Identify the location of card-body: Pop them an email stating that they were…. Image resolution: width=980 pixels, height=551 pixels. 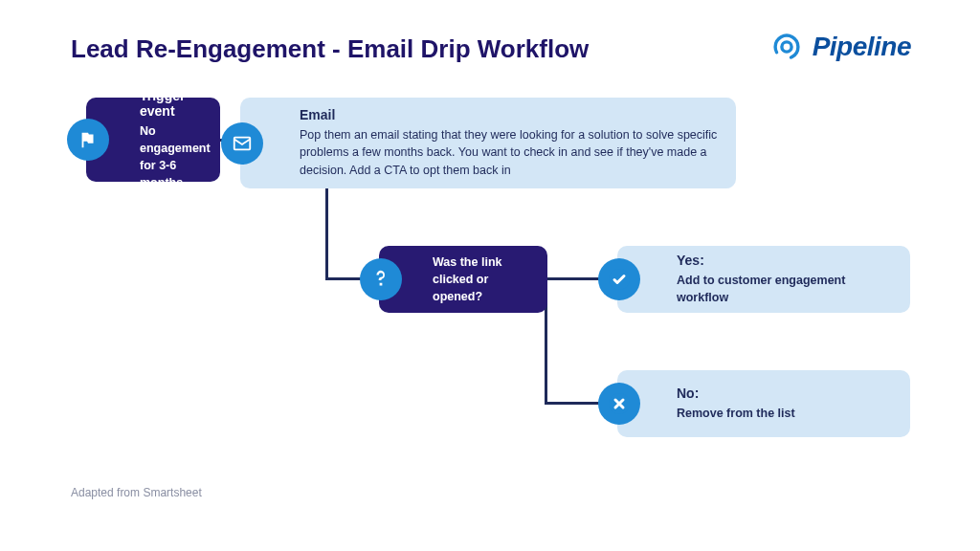
(509, 152).